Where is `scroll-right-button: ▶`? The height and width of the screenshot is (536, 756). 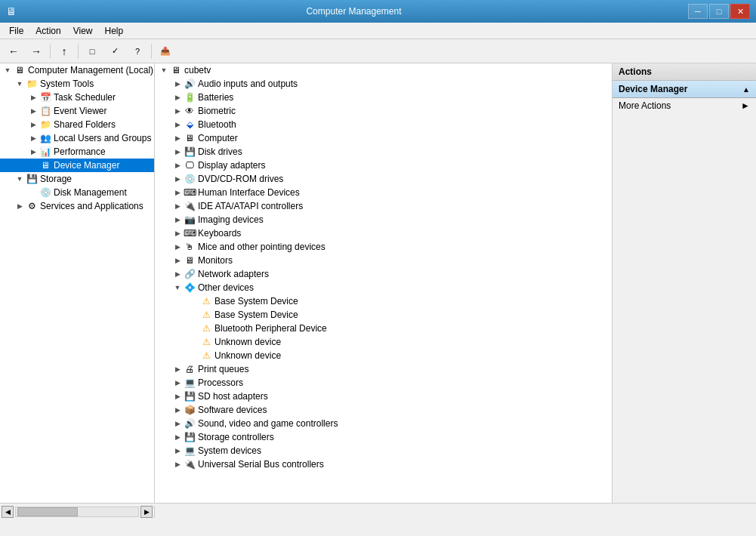 scroll-right-button: ▶ is located at coordinates (147, 512).